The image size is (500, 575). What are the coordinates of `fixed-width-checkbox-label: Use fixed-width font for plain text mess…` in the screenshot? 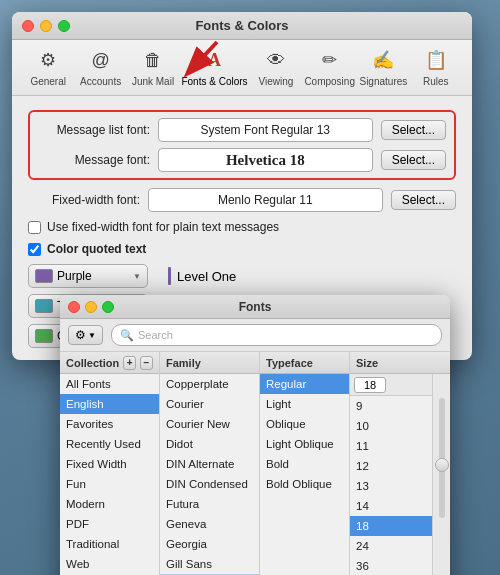 It's located at (163, 227).